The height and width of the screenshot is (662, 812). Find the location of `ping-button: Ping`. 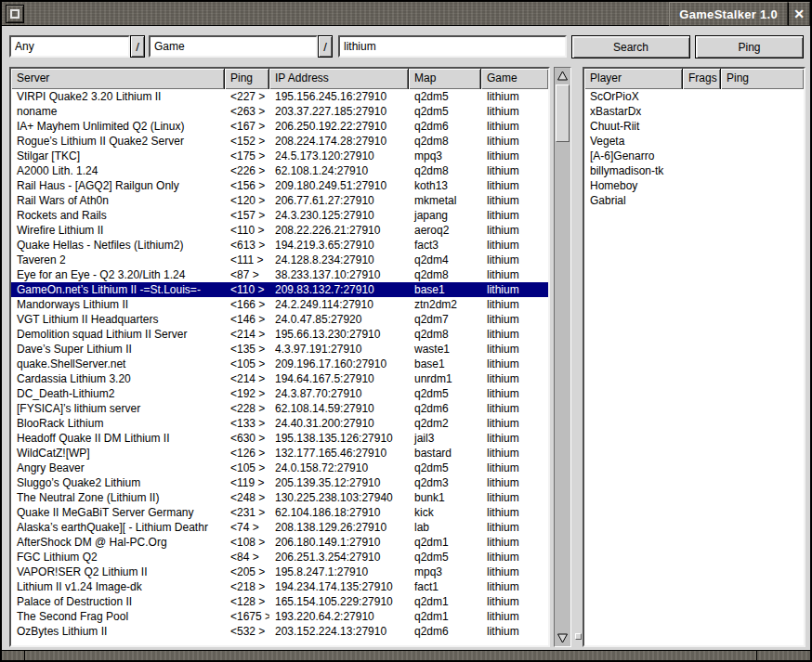

ping-button: Ping is located at coordinates (749, 46).